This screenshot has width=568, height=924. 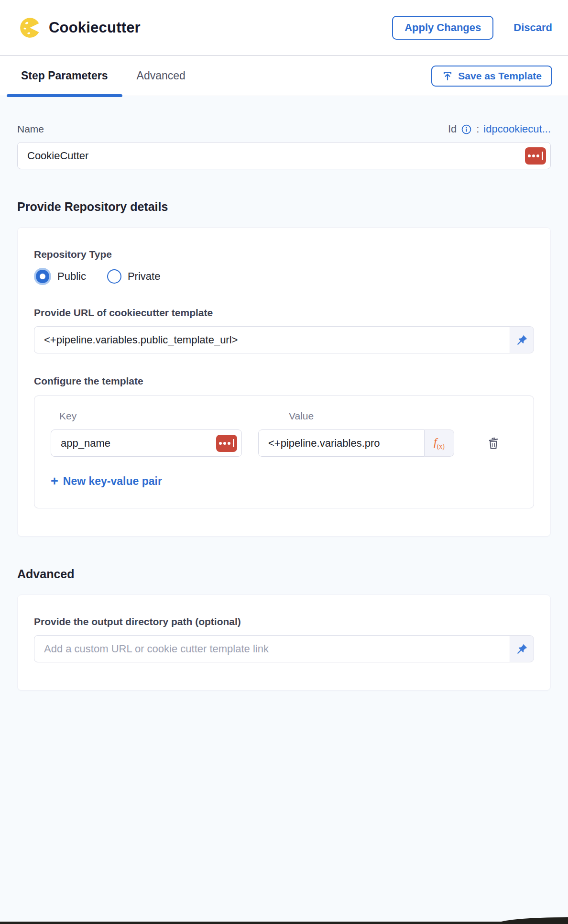 I want to click on repository-type-label: Repository Type, so click(x=284, y=254).